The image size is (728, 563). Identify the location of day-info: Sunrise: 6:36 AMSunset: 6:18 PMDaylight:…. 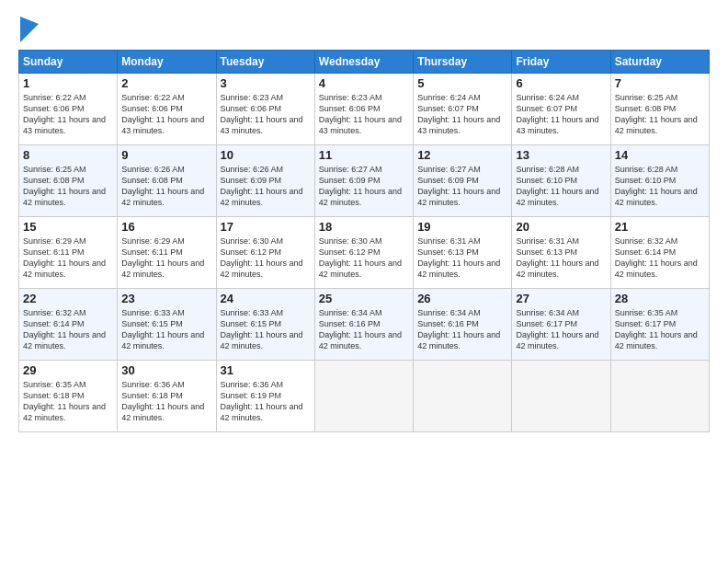
(163, 401).